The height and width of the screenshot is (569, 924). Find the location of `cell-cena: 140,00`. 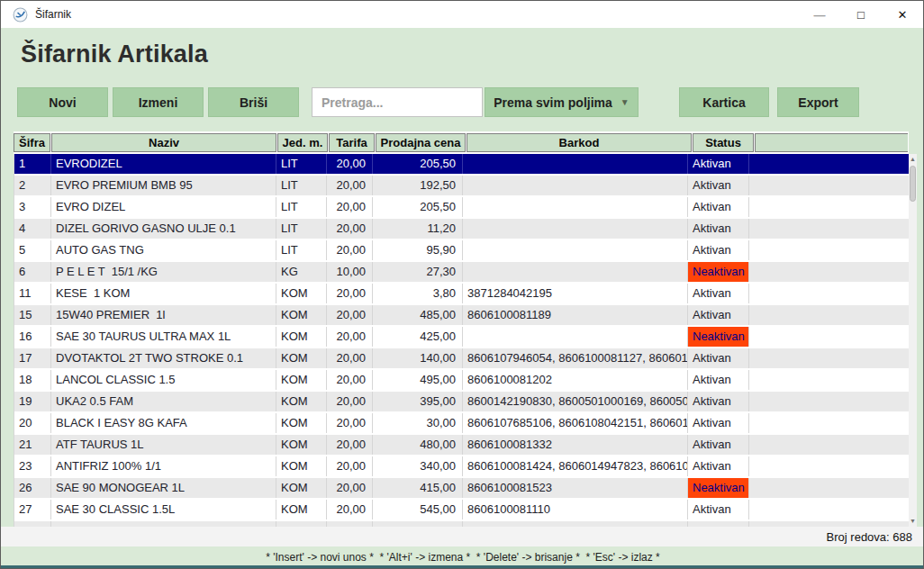

cell-cena: 140,00 is located at coordinates (418, 358).